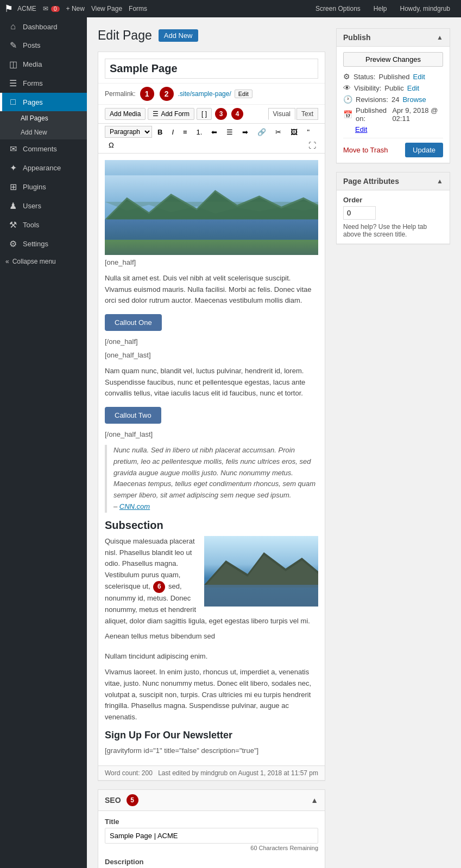 The image size is (461, 868). I want to click on sidebar-item-label: Settings, so click(36, 244).